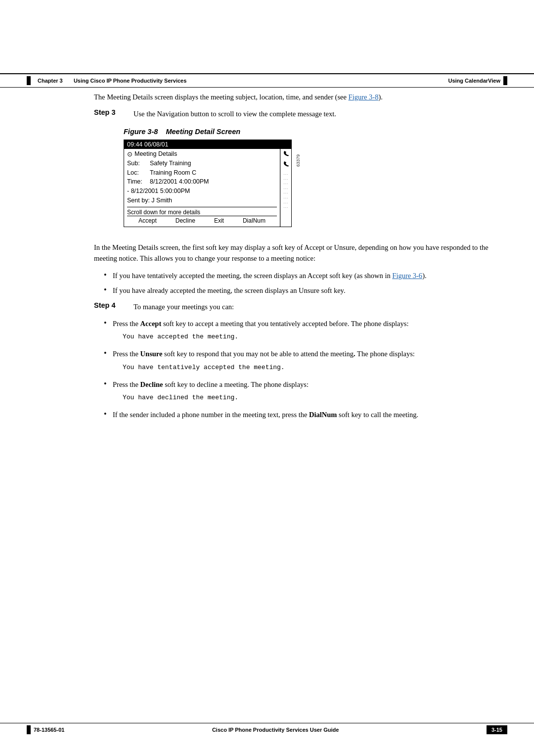 The width and height of the screenshot is (534, 756). I want to click on sent-value: Sent by: J Smith, so click(149, 201).